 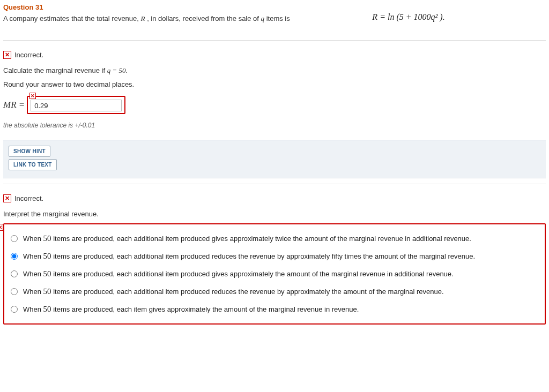 I want to click on option-text-3: When 50 items are produced, each additio…, so click(x=234, y=291).